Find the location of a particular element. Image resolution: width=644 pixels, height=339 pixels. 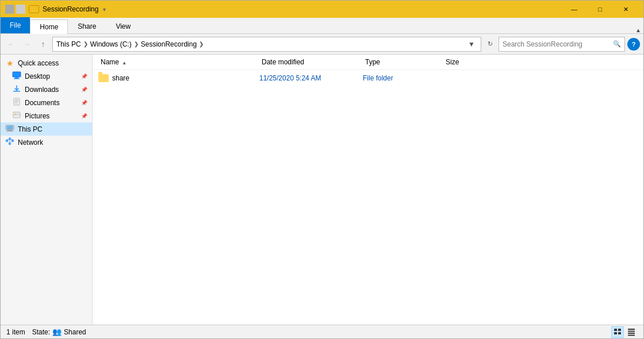

sidebar-label-downloads: Downloads is located at coordinates (41, 90).